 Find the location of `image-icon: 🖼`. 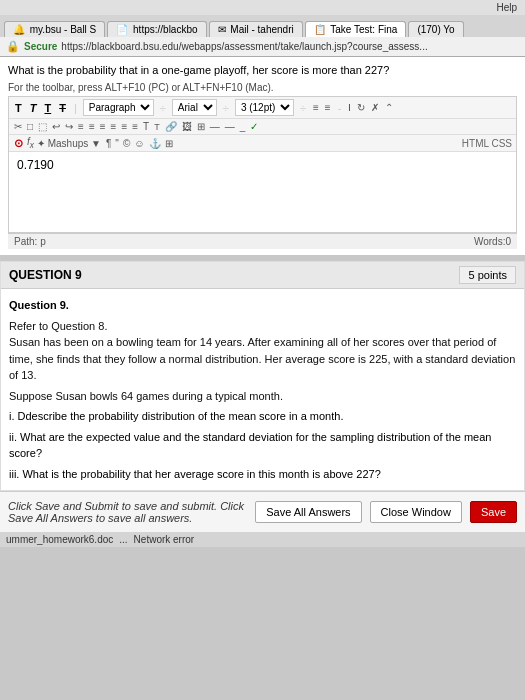

image-icon: 🖼 is located at coordinates (187, 126).